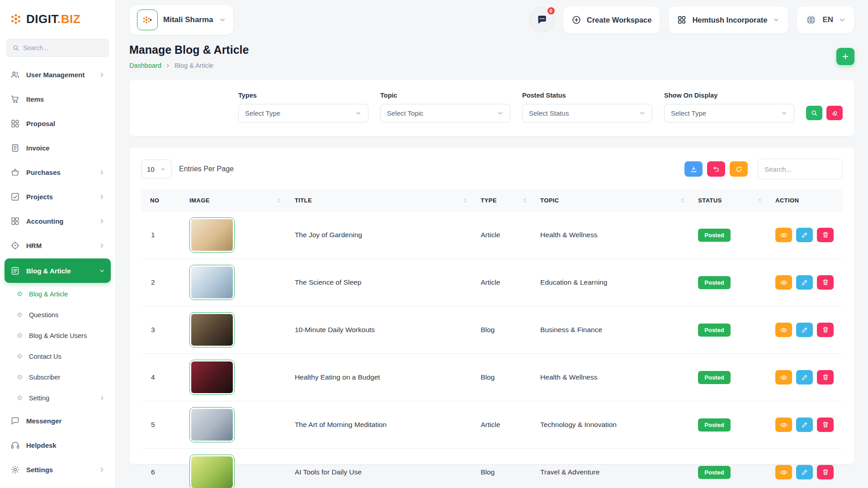 This screenshot has height=488, width=868. What do you see at coordinates (58, 377) in the screenshot?
I see `sidebar-subitem-subscriber: Subscriber` at bounding box center [58, 377].